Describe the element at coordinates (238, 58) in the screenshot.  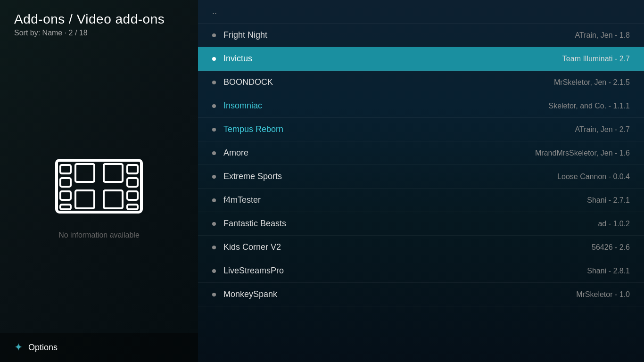
I see `item-name: Invictus` at that location.